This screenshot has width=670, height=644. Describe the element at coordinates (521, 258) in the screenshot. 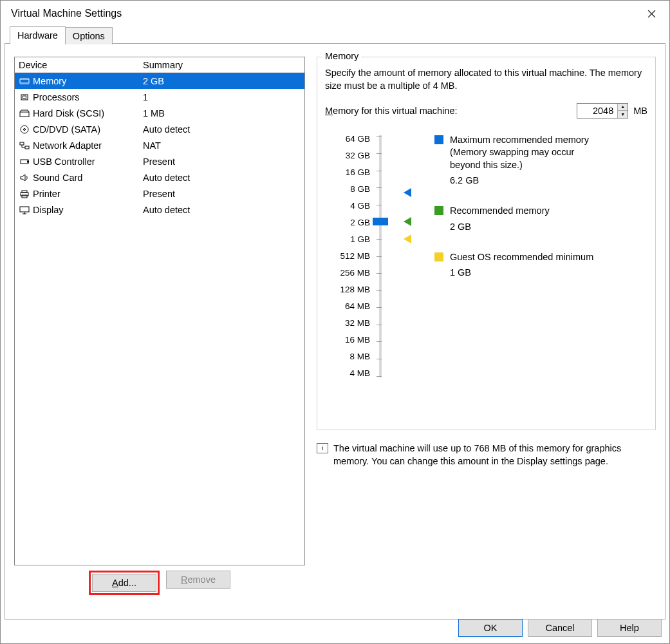

I see `legend-min-label: Guest OS recommended minimum` at that location.